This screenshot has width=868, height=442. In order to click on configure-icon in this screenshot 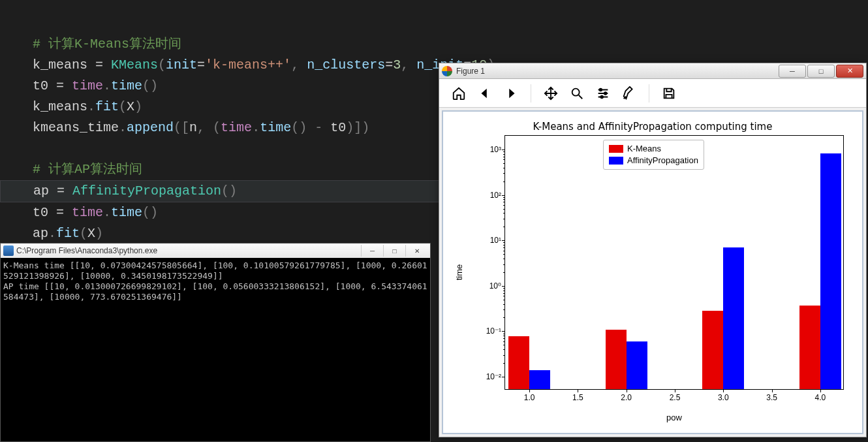, I will do `click(603, 93)`.